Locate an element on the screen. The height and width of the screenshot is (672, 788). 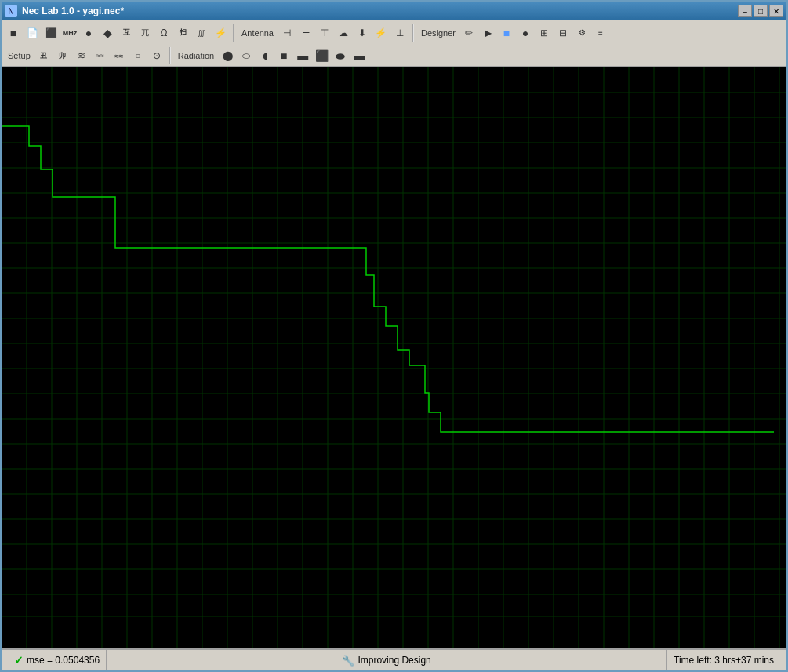
tb-set1: 丑 is located at coordinates (44, 56).